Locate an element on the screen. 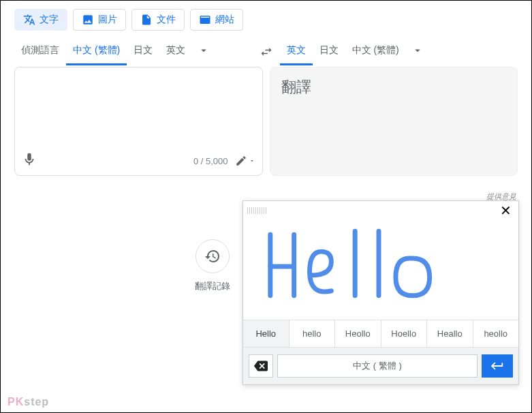 This screenshot has height=413, width=532. image-icon is located at coordinates (88, 20).